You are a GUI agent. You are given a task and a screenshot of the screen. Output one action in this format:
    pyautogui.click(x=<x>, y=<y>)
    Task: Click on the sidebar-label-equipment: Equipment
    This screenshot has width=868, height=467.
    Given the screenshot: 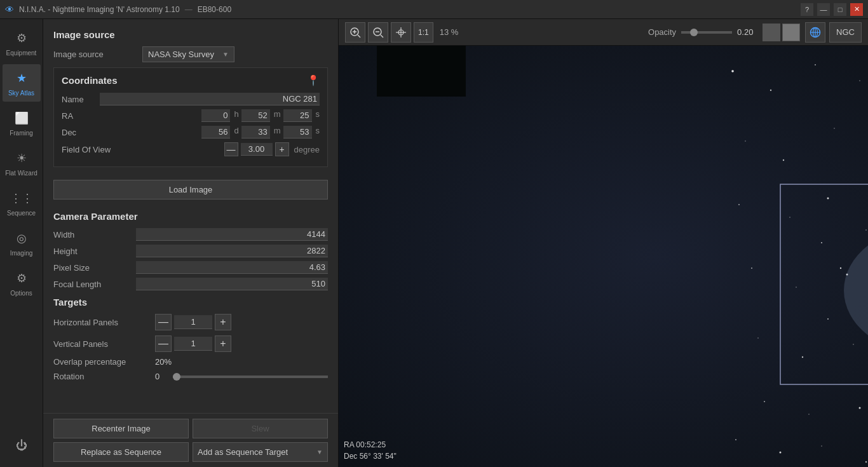 What is the action you would take?
    pyautogui.click(x=22, y=53)
    